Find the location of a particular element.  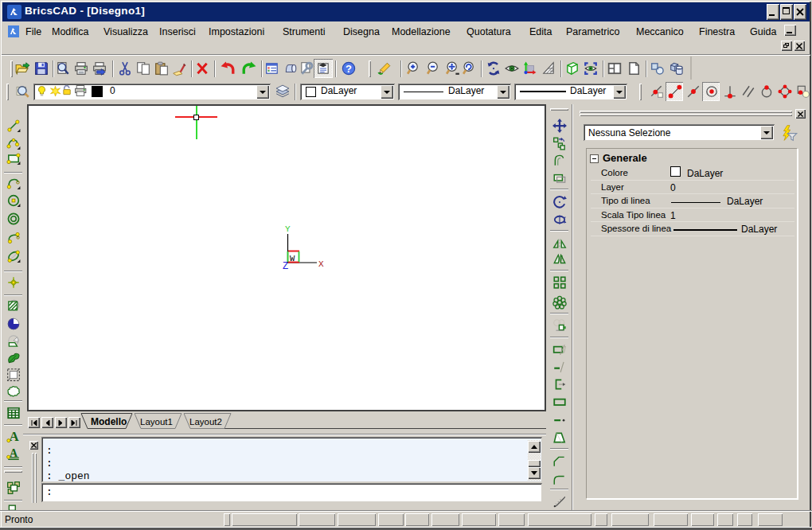

svg-text: Modello is located at coordinates (108, 422).